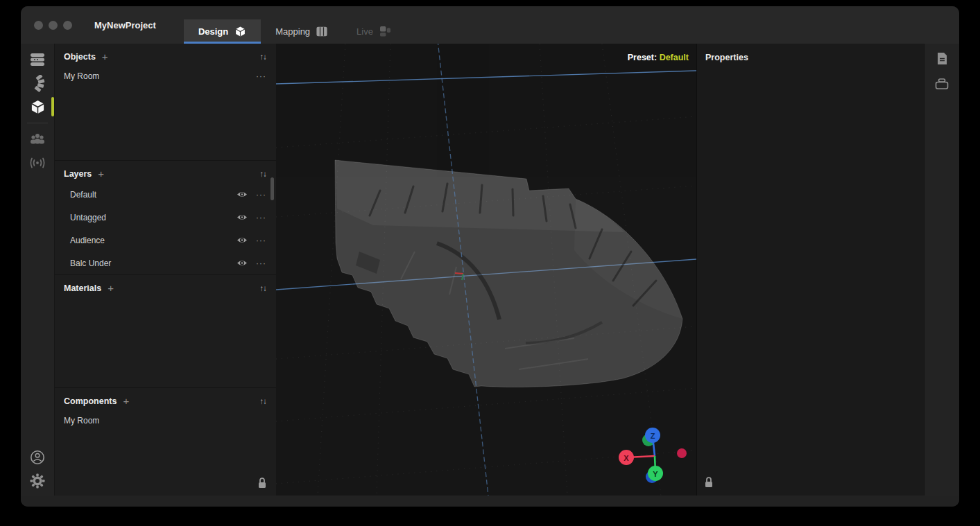 This screenshot has height=526, width=980. What do you see at coordinates (83, 288) in the screenshot?
I see `materials-section-title: Materials` at bounding box center [83, 288].